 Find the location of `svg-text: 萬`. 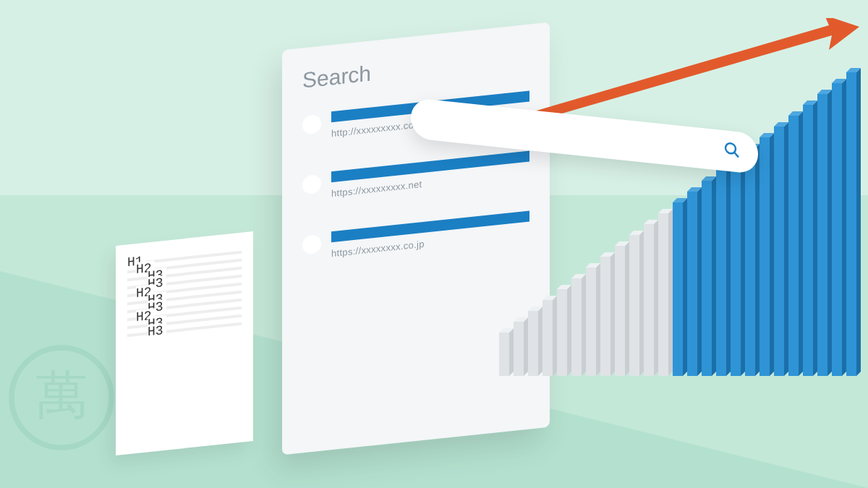

svg-text: 萬 is located at coordinates (61, 395).